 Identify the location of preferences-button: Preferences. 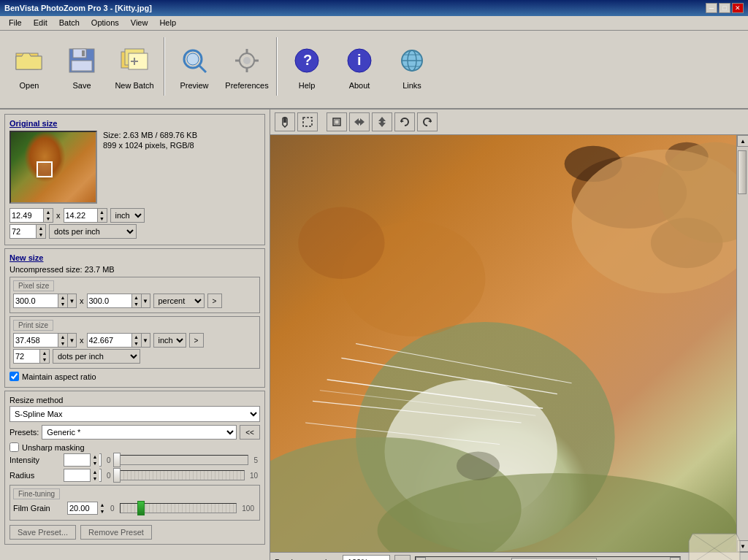
(247, 66).